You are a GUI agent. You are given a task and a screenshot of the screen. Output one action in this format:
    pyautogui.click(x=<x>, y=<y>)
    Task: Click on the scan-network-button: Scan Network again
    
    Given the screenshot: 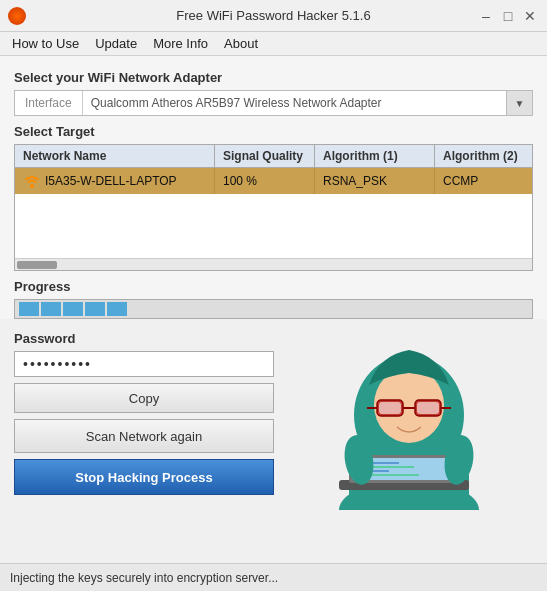 What is the action you would take?
    pyautogui.click(x=144, y=436)
    